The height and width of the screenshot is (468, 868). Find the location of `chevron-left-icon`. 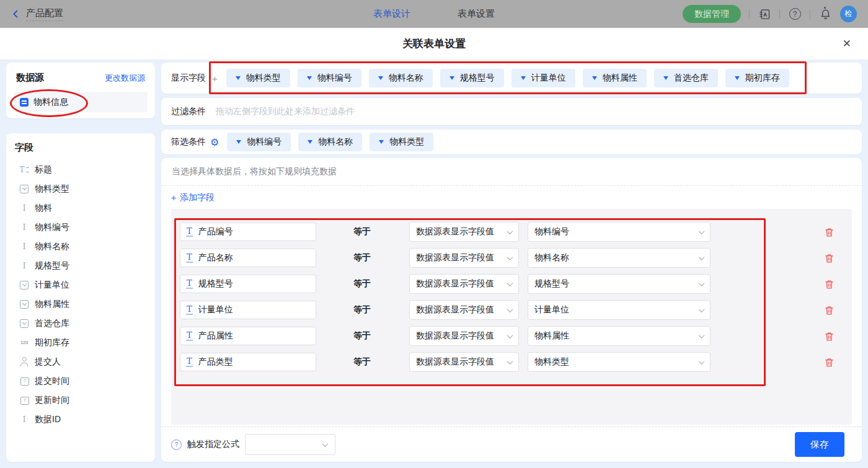

chevron-left-icon is located at coordinates (16, 14).